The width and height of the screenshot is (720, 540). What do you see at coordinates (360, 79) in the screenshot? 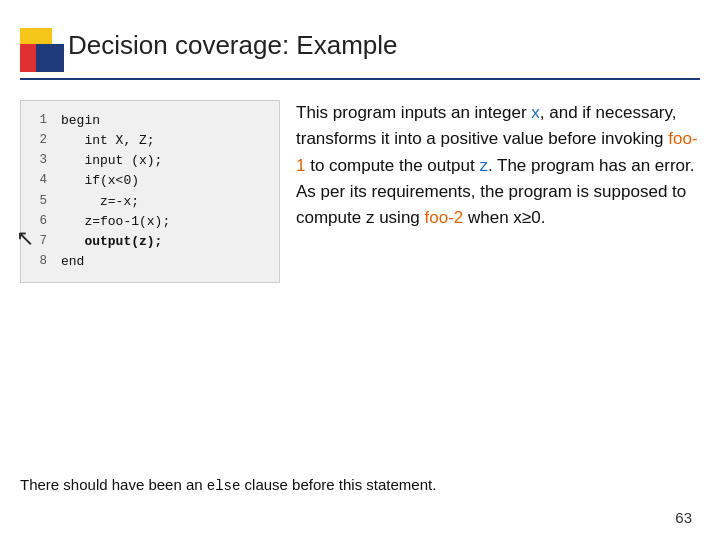
I see `title-divider` at bounding box center [360, 79].